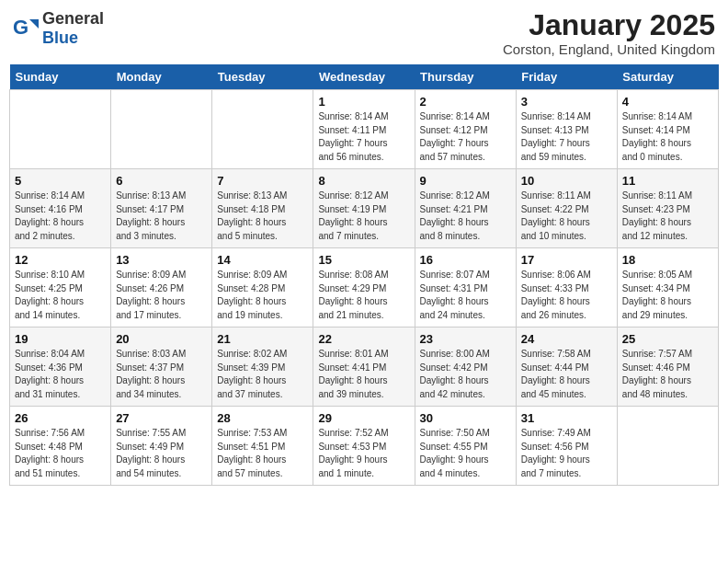 The image size is (728, 563). Describe the element at coordinates (566, 77) in the screenshot. I see `weekday-header: Friday` at that location.